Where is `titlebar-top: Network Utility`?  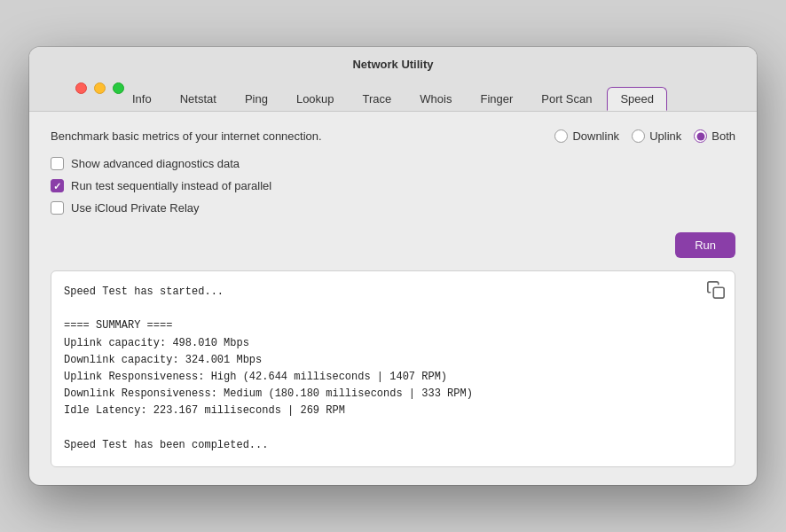
titlebar-top: Network Utility is located at coordinates (393, 69).